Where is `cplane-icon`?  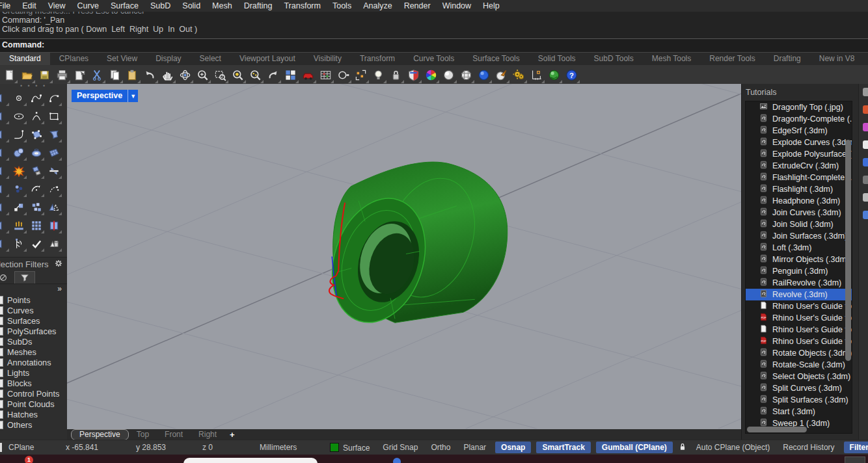
cplane-icon is located at coordinates (344, 75).